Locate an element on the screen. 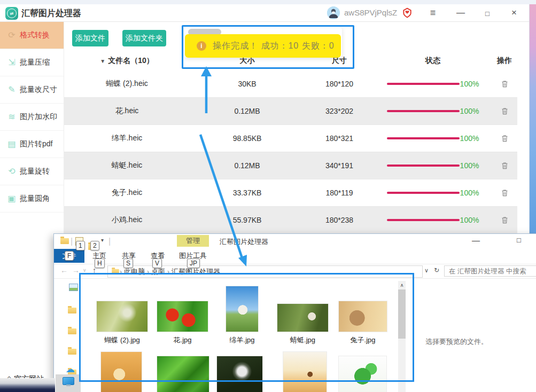 Image resolution: width=536 pixels, height=392 pixels. keytip-qat2: 2 is located at coordinates (95, 246).